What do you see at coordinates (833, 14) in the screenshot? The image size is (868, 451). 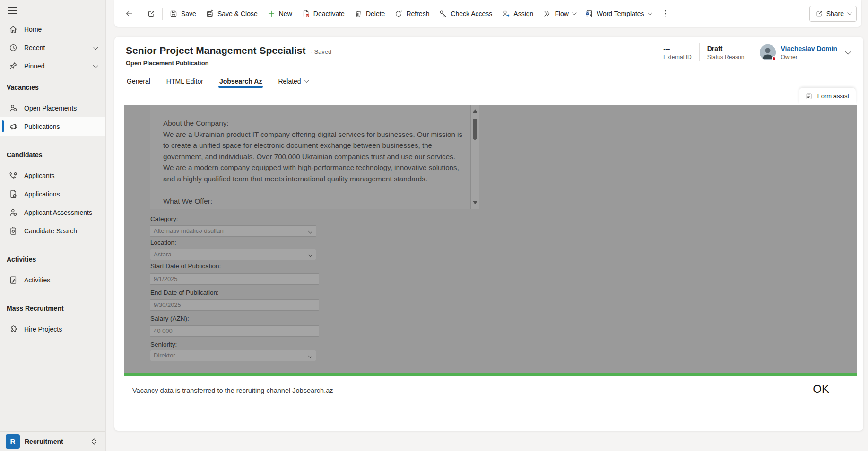 I see `share-button: Share` at bounding box center [833, 14].